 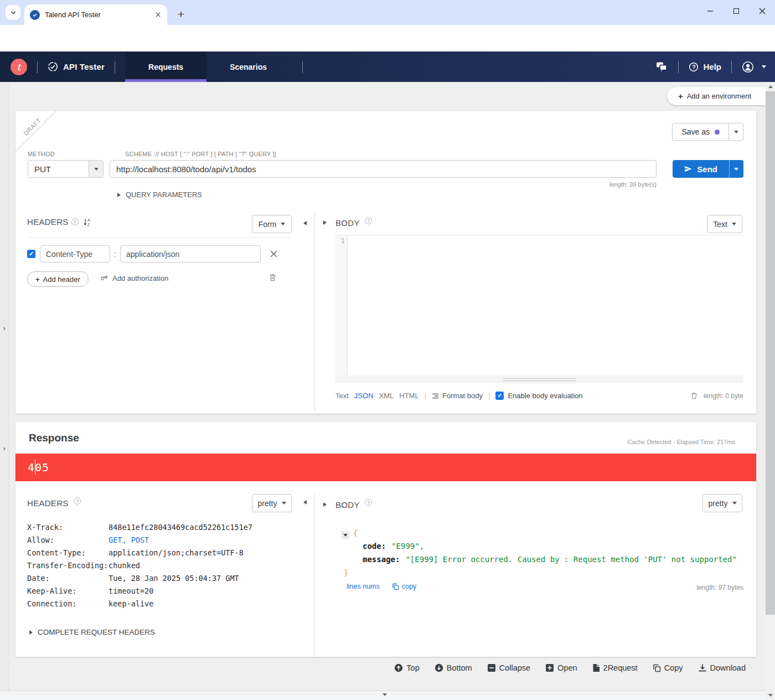 I want to click on tab-search-button, so click(x=13, y=12).